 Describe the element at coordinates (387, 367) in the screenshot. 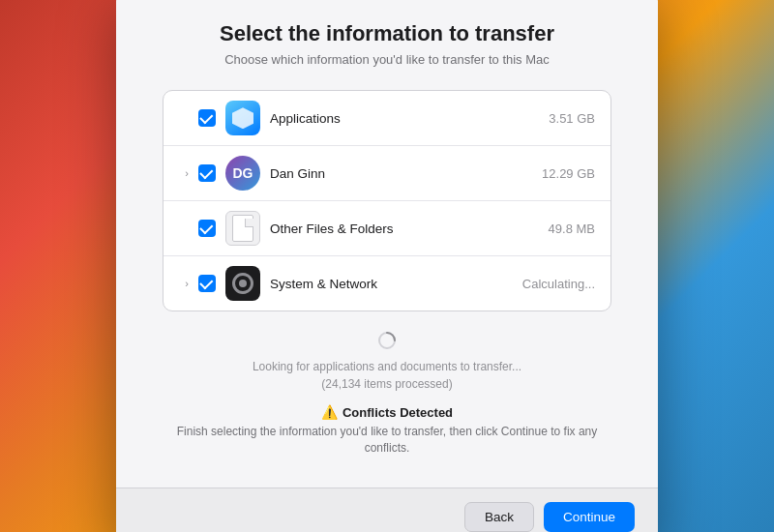

I see `status-line1: Looking for applications and documents t…` at that location.